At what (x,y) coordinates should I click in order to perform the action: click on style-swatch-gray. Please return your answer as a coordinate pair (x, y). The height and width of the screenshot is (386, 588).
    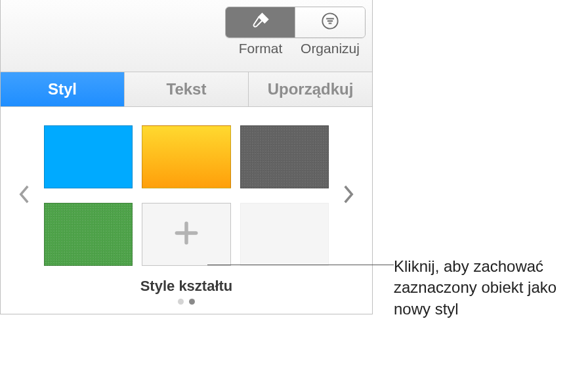
    Looking at the image, I should click on (285, 157).